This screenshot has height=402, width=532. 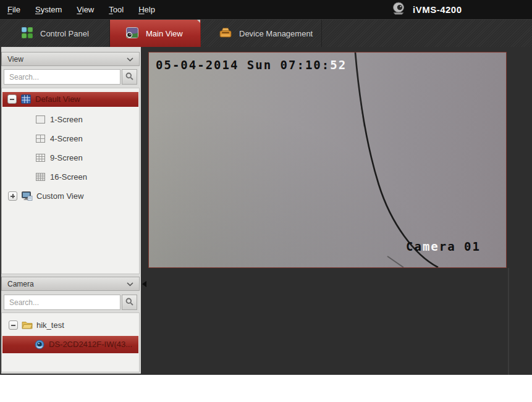 I want to click on tree-item-4-screen: 4-Screen, so click(x=70, y=139).